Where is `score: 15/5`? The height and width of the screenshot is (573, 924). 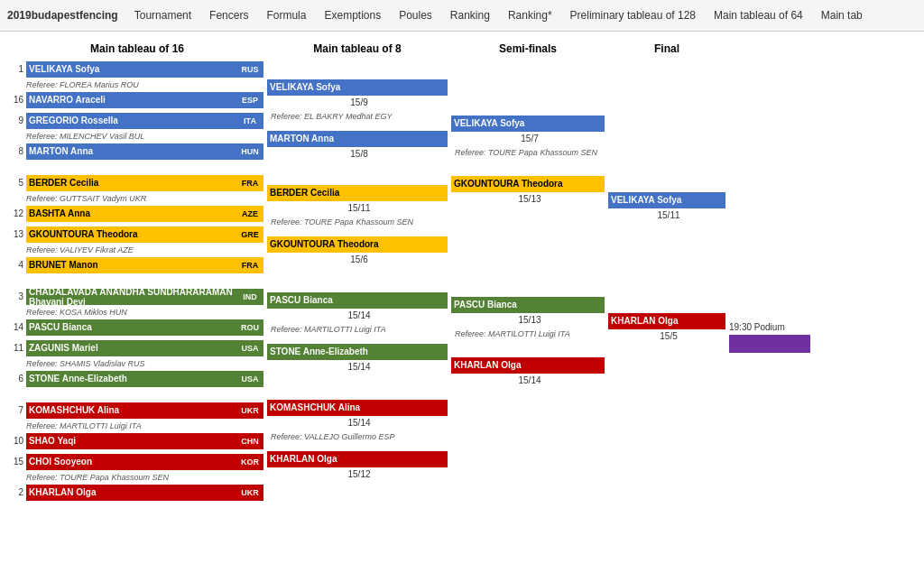 score: 15/5 is located at coordinates (667, 336).